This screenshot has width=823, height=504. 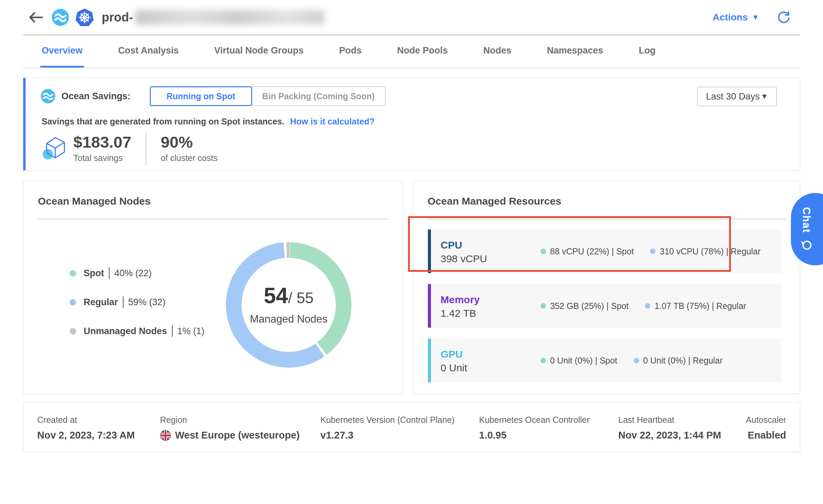 I want to click on gpu-total: 0 Unit, so click(x=483, y=368).